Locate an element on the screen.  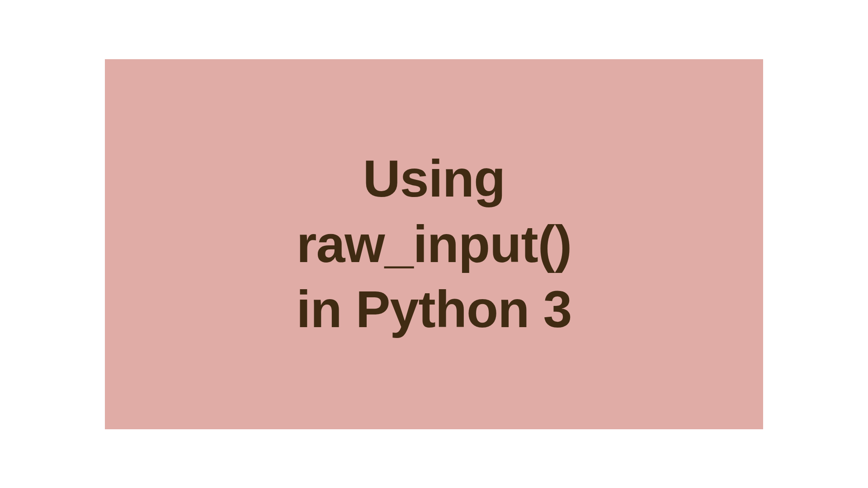
title-line-3: in Python 3 is located at coordinates (434, 309).